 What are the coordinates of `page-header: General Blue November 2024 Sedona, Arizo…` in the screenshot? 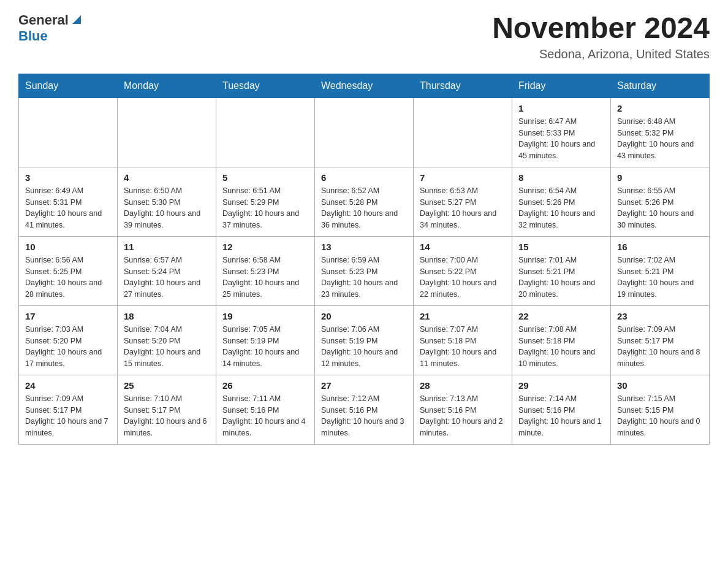 It's located at (364, 37).